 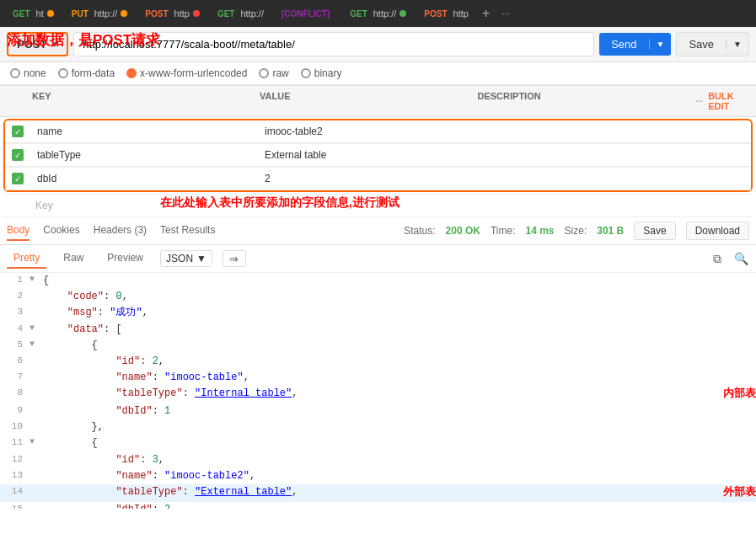 I want to click on line-content-13: "name": "imooc-table2",, so click(x=399, y=477).